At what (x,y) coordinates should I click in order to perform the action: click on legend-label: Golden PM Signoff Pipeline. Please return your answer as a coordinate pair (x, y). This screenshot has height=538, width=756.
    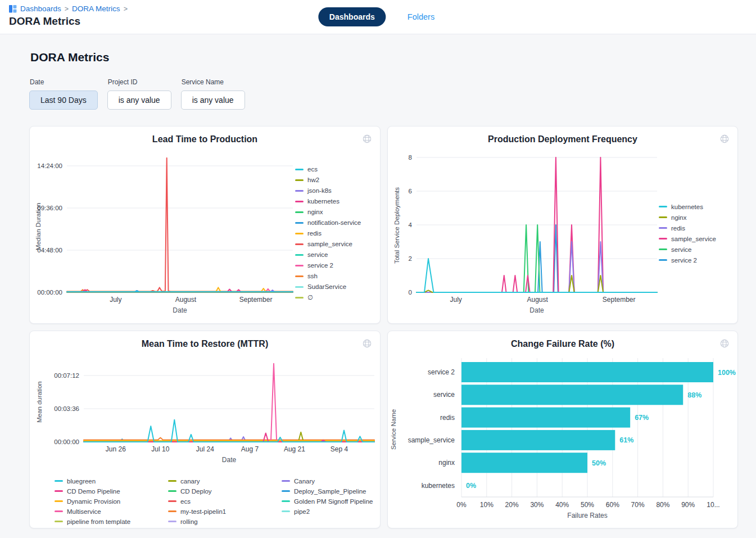
    Looking at the image, I should click on (333, 501).